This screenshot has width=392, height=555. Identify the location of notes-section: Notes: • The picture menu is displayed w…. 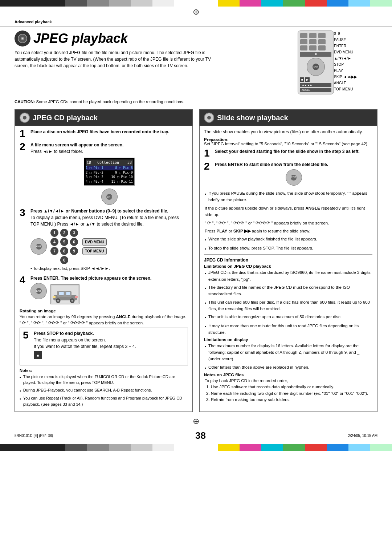
(104, 387).